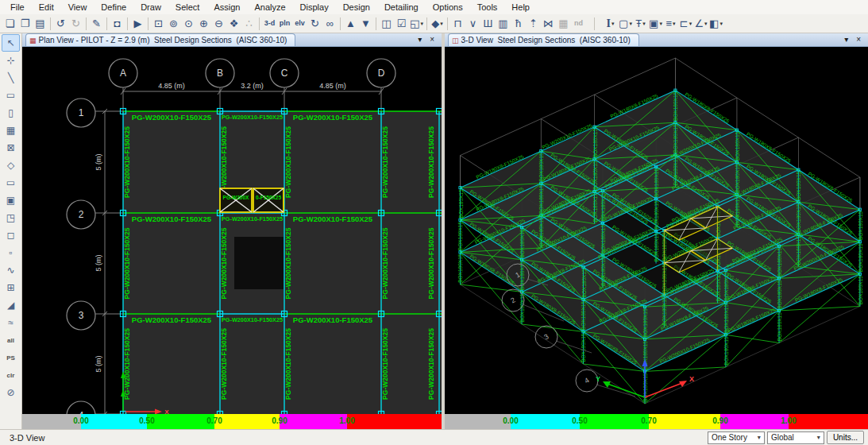 This screenshot has width=868, height=445. Describe the element at coordinates (858, 40) in the screenshot. I see `three-d-window-close-button: ×` at that location.